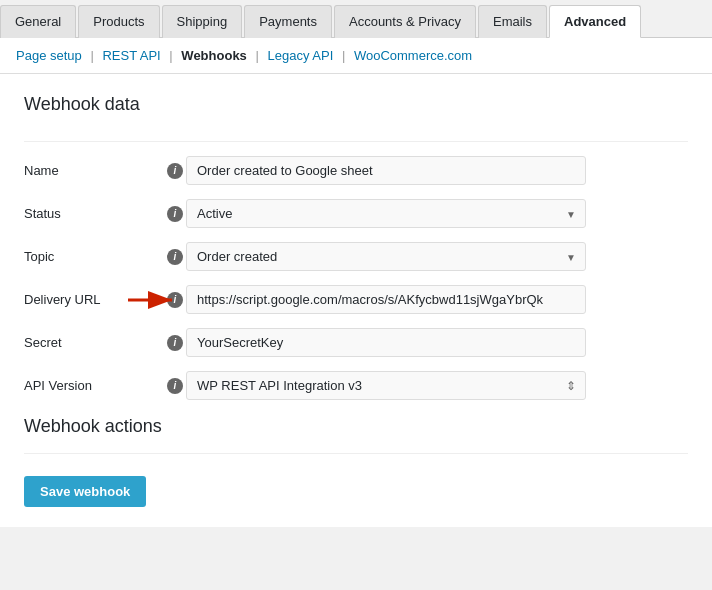 Image resolution: width=712 pixels, height=590 pixels. What do you see at coordinates (256, 56) in the screenshot?
I see `sep-3: |` at bounding box center [256, 56].